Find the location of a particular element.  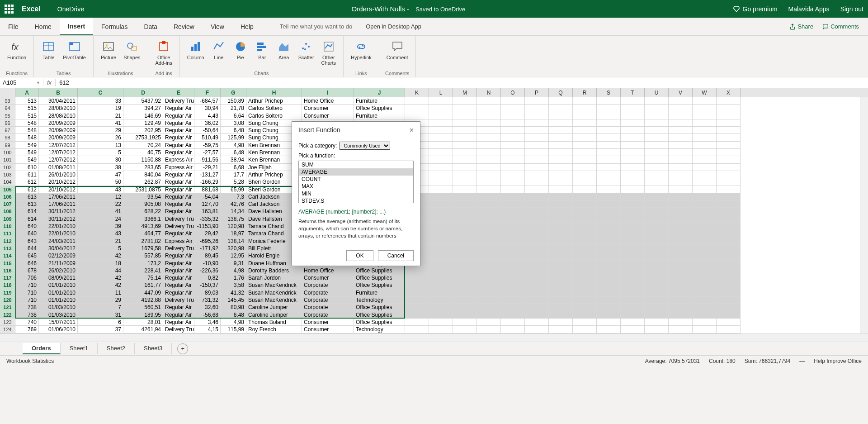

cell: 70,24 is located at coordinates (143, 145).